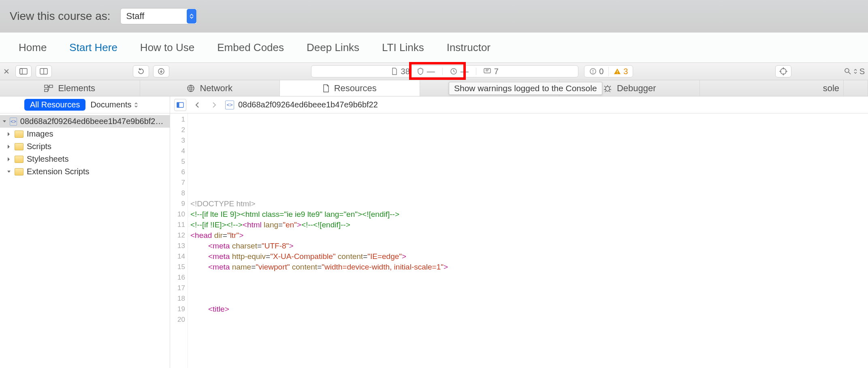 The width and height of the screenshot is (868, 368). What do you see at coordinates (250, 48) in the screenshot?
I see `nav-embed-codes: Embed Codes` at bounding box center [250, 48].